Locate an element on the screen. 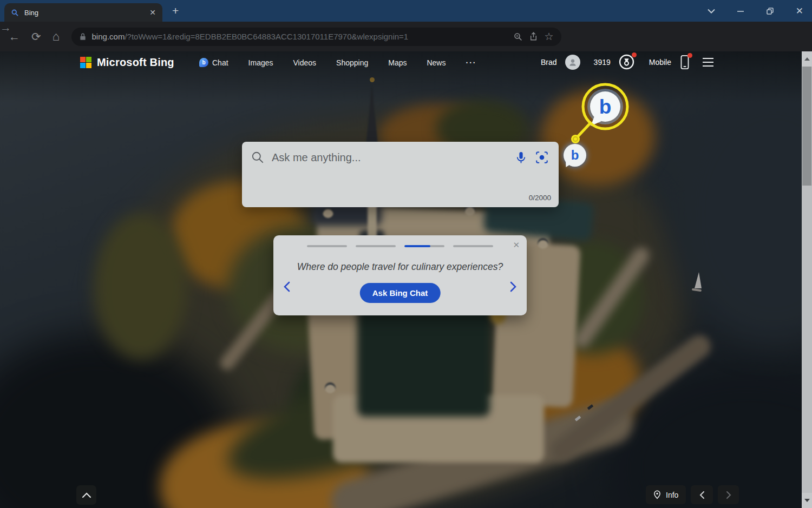 The height and width of the screenshot is (508, 812). window-restore-button is located at coordinates (770, 11).